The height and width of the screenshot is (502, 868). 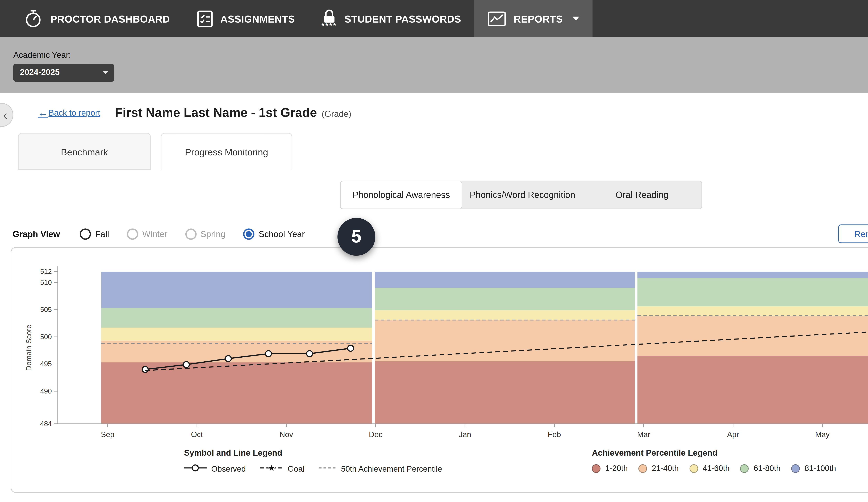 I want to click on svg-text: Sep, so click(x=107, y=435).